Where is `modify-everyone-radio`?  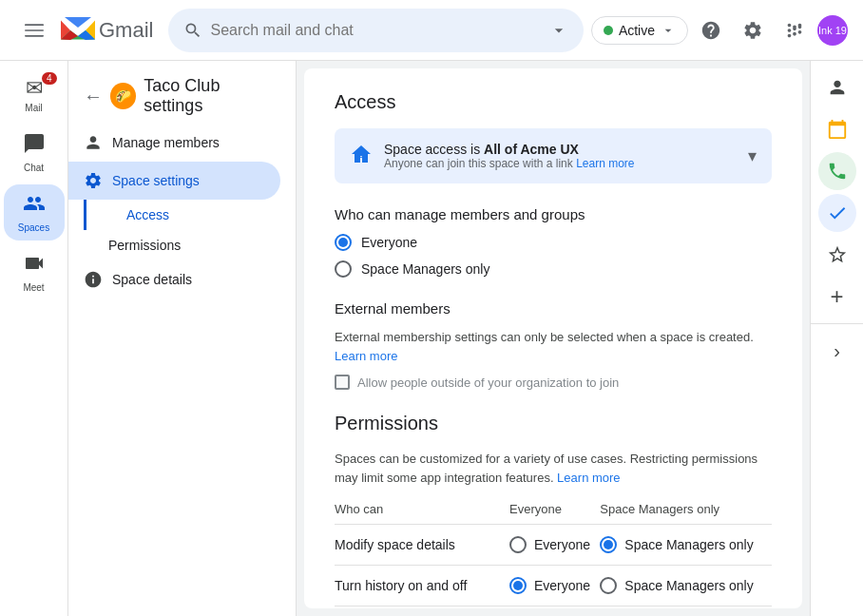
modify-everyone-radio is located at coordinates (518, 545).